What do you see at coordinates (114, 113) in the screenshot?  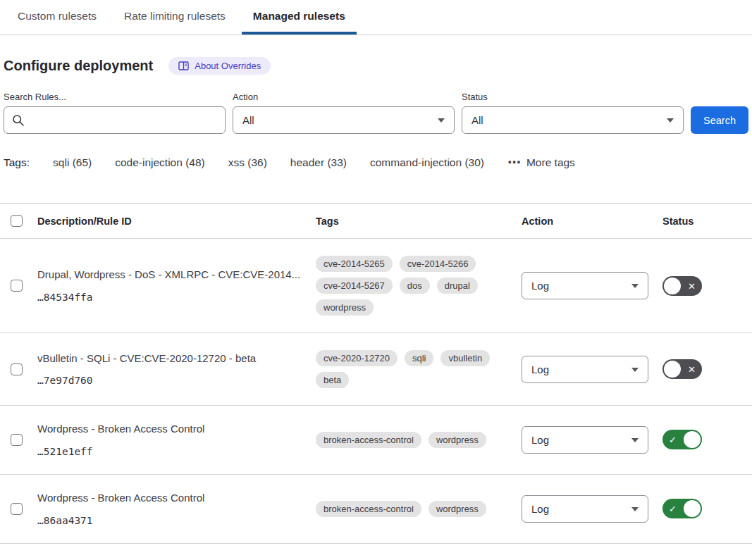 I see `search-field: Search Rules...` at bounding box center [114, 113].